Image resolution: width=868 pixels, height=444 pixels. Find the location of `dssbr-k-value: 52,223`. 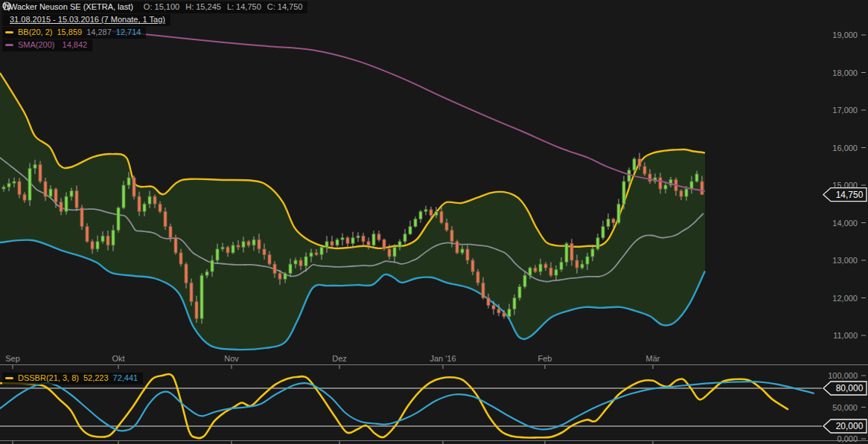

dssbr-k-value: 52,223 is located at coordinates (96, 378).